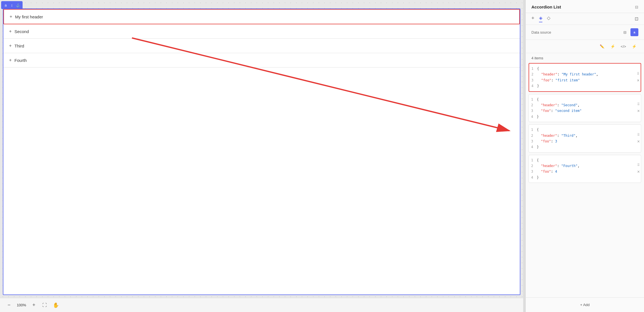  Describe the element at coordinates (638, 111) in the screenshot. I see `delete-item-2-btn: ×` at that location.